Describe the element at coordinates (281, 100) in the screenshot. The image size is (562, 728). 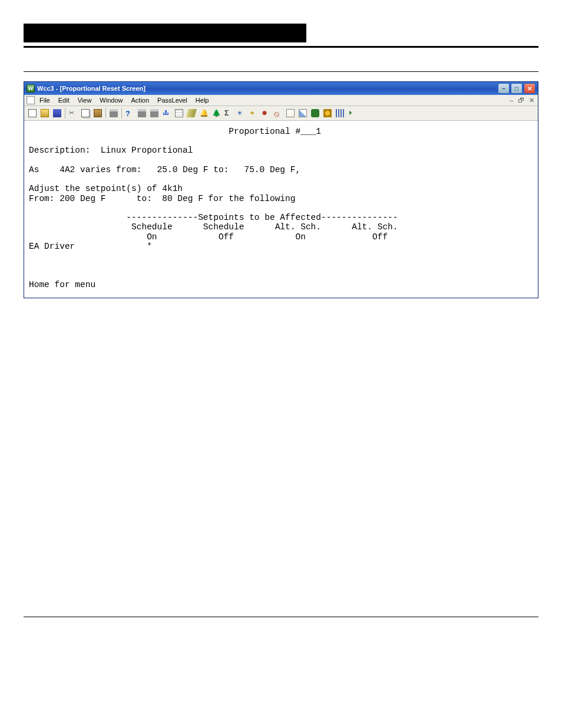
I see `menu-bar: File Edit View Window Action PassLevel H…` at that location.